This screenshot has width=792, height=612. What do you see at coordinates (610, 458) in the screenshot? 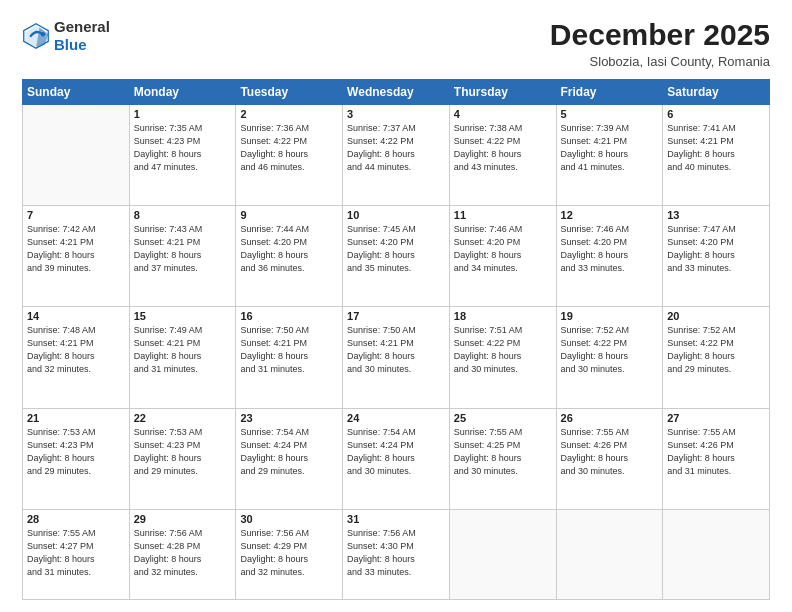
I see `calendar-cell: 26Sunrise: 7:55 AM Sunset: 4:26 PM Dayli…` at bounding box center [610, 458].